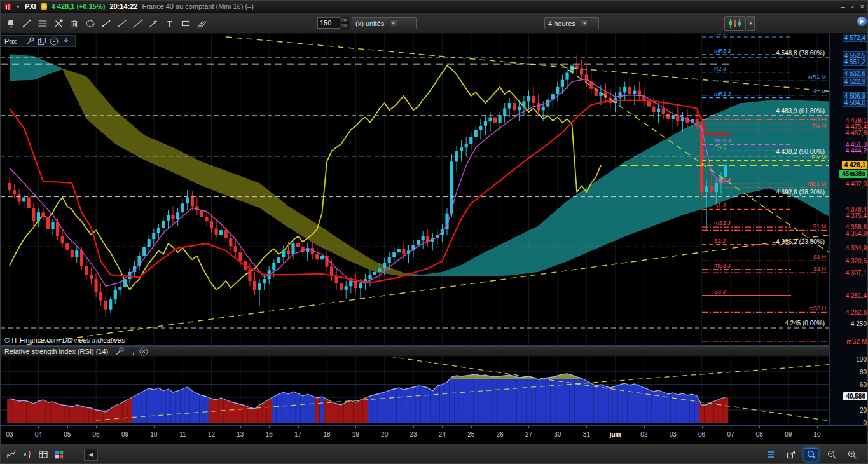 The height and width of the screenshot is (464, 868). What do you see at coordinates (393, 23) in the screenshot?
I see `chevron-down-icon: ▼` at bounding box center [393, 23].